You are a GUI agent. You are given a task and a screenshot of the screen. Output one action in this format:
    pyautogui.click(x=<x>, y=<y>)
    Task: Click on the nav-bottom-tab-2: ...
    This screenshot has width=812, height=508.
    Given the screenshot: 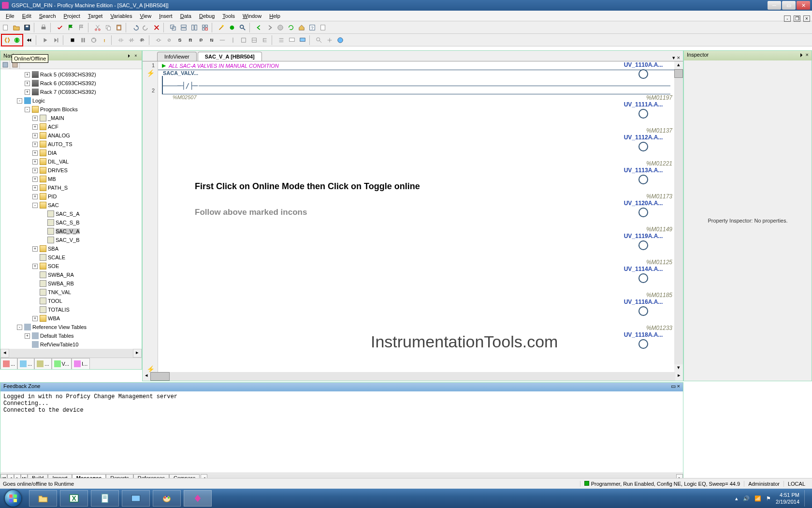 What is the action you would take?
    pyautogui.click(x=43, y=364)
    